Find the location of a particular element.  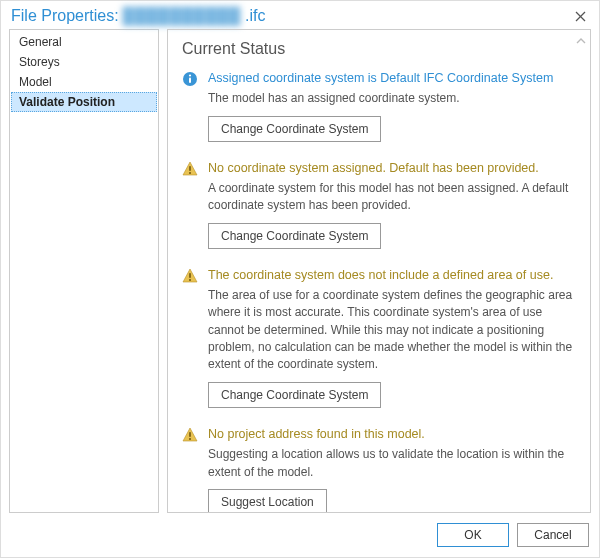

sidebar-item-label: Storeys is located at coordinates (40, 62).